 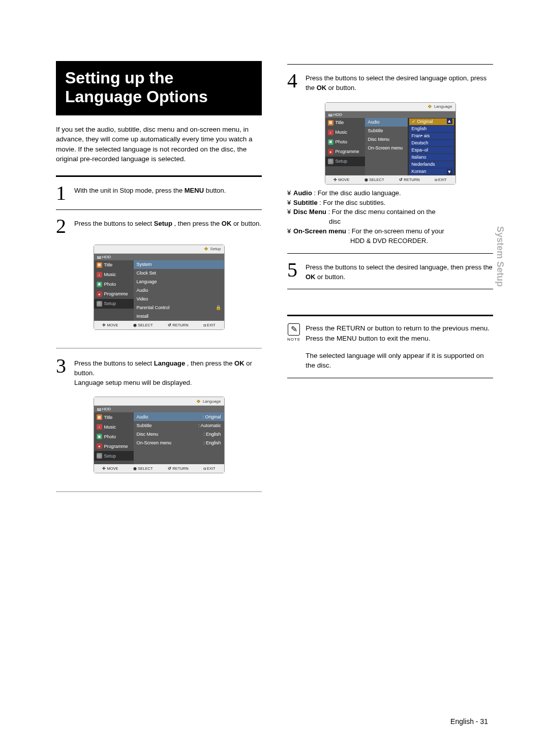 I want to click on step-number: 1, so click(x=63, y=193).